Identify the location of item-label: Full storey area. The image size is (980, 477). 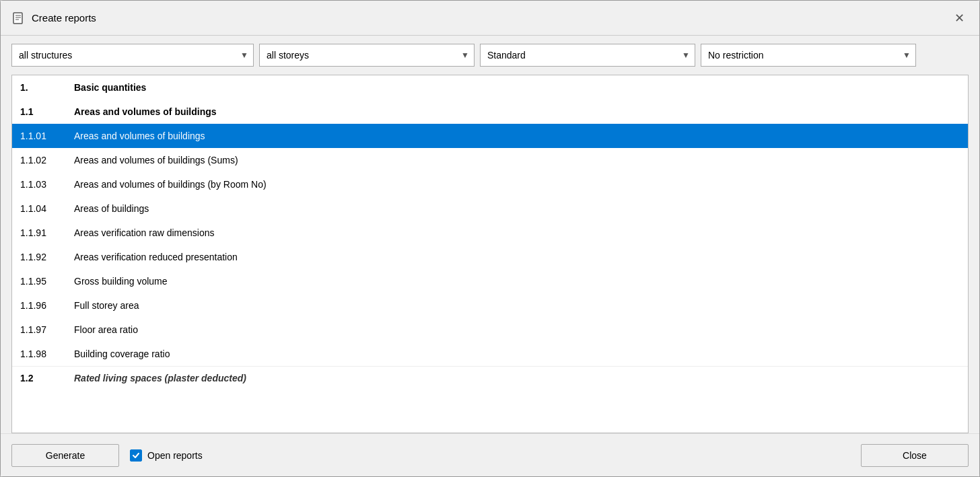
(517, 305).